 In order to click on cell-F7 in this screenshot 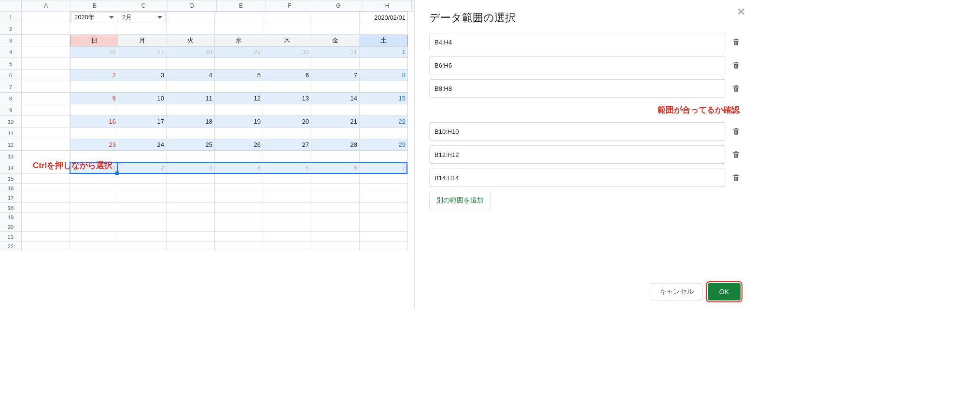, I will do `click(287, 87)`.